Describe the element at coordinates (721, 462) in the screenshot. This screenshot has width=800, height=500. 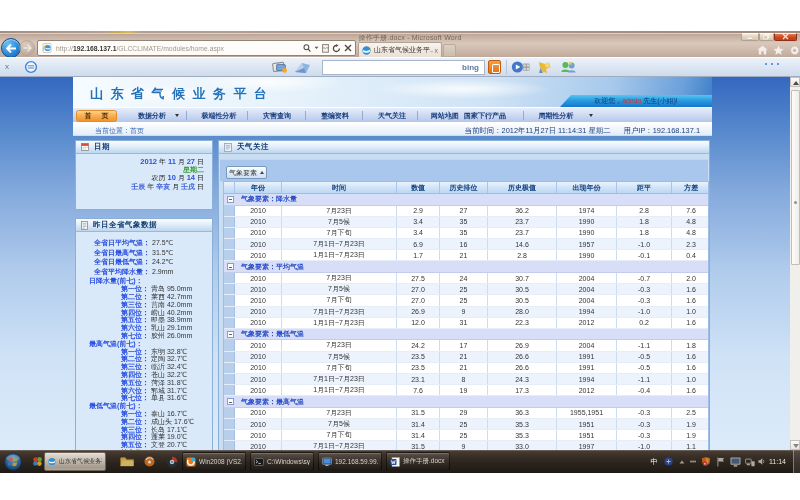
I see `action-center-flag-icon` at that location.